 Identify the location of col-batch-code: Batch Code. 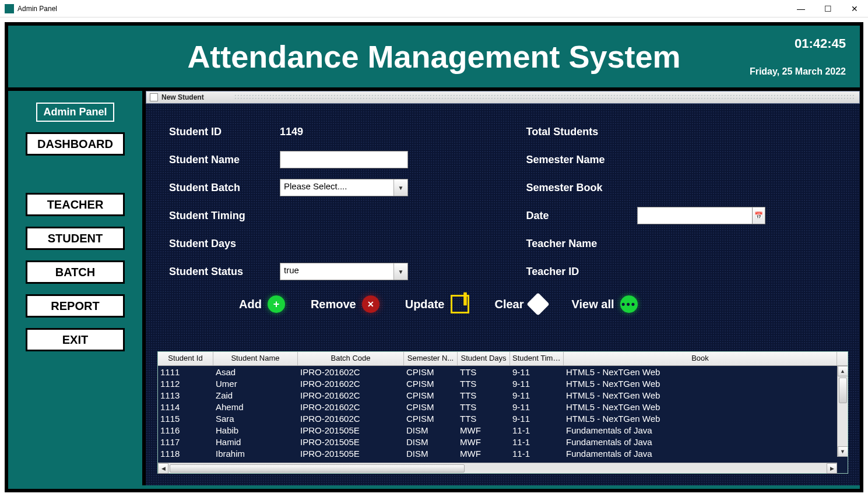
(351, 359).